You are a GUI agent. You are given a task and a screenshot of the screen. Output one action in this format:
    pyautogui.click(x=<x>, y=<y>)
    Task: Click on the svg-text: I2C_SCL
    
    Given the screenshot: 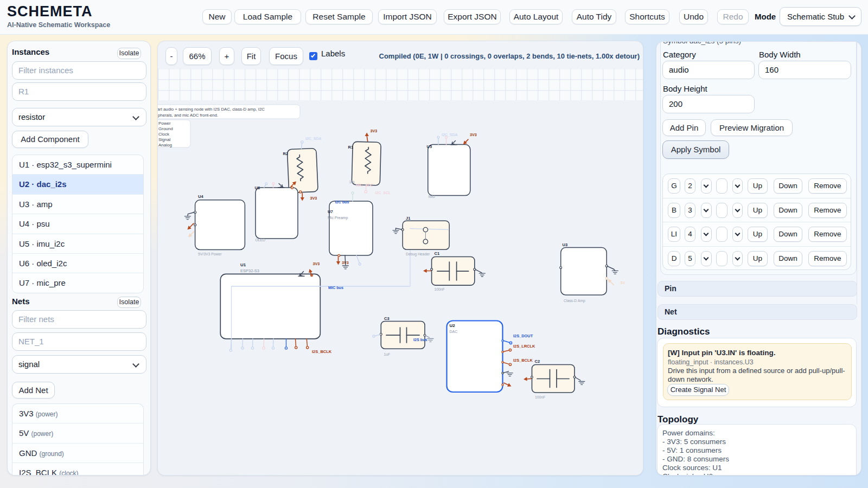 What is the action you would take?
    pyautogui.click(x=384, y=193)
    